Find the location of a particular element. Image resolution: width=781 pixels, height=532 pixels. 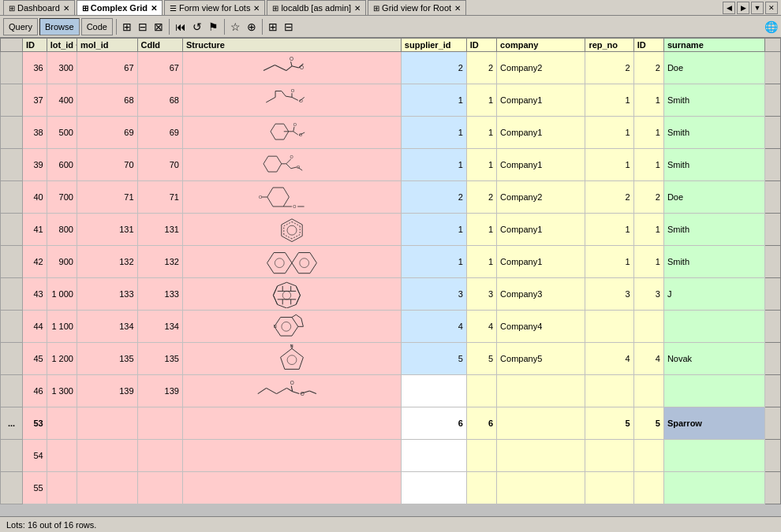

cell-surname is located at coordinates (714, 391).